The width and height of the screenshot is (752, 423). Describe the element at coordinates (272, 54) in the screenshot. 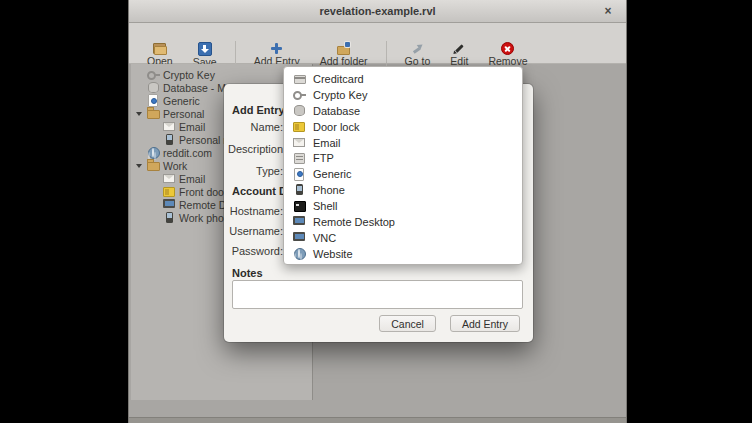

I see `toolbar-button: Add Entry` at that location.